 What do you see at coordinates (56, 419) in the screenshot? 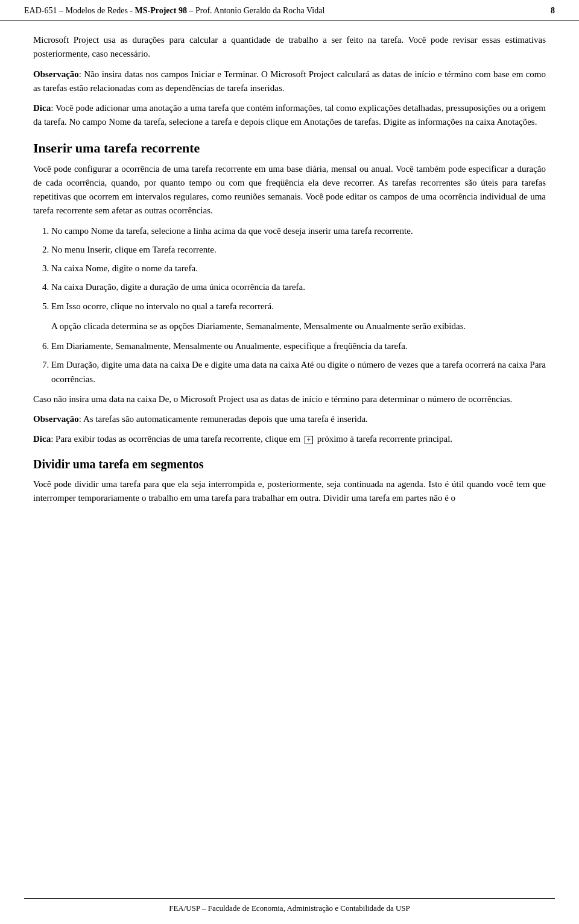
I see `observacao2-label: Observação` at bounding box center [56, 419].